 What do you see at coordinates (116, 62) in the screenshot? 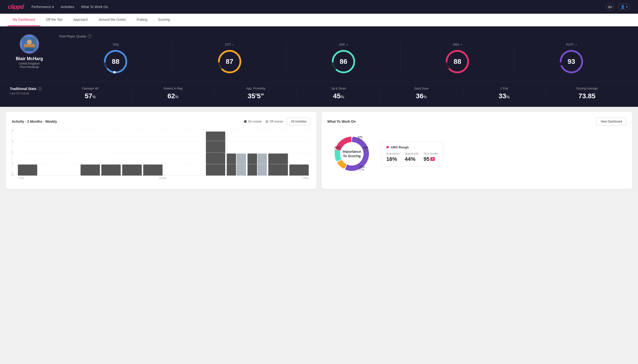
I see `ring-tpq: 88` at bounding box center [116, 62].